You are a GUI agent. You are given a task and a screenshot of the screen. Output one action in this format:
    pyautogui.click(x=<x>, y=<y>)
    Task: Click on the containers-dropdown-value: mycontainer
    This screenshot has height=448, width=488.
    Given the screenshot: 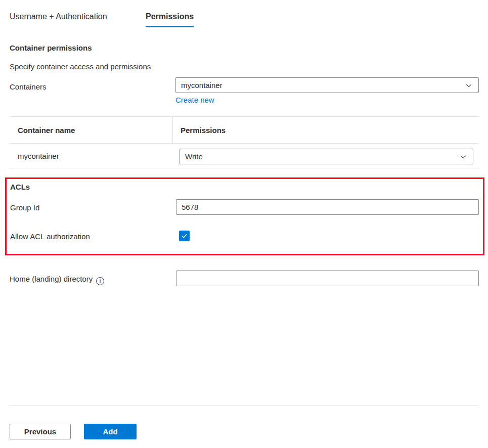 What is the action you would take?
    pyautogui.click(x=202, y=85)
    